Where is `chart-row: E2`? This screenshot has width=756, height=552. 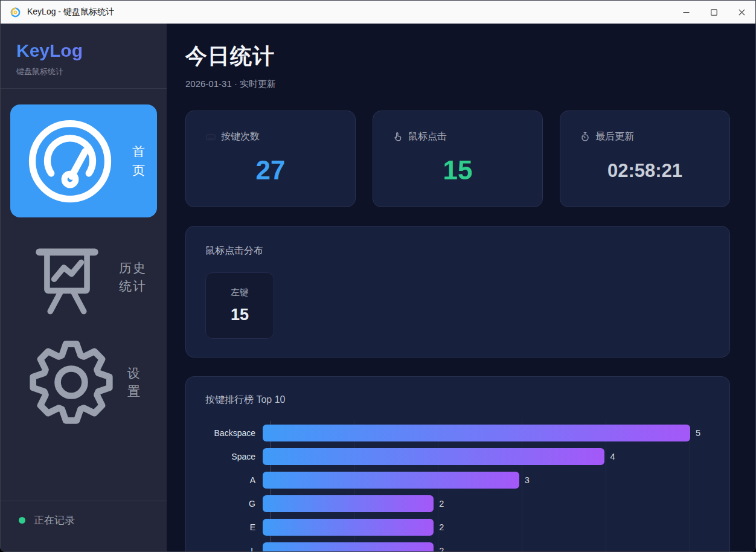
chart-row: E2 is located at coordinates (458, 527).